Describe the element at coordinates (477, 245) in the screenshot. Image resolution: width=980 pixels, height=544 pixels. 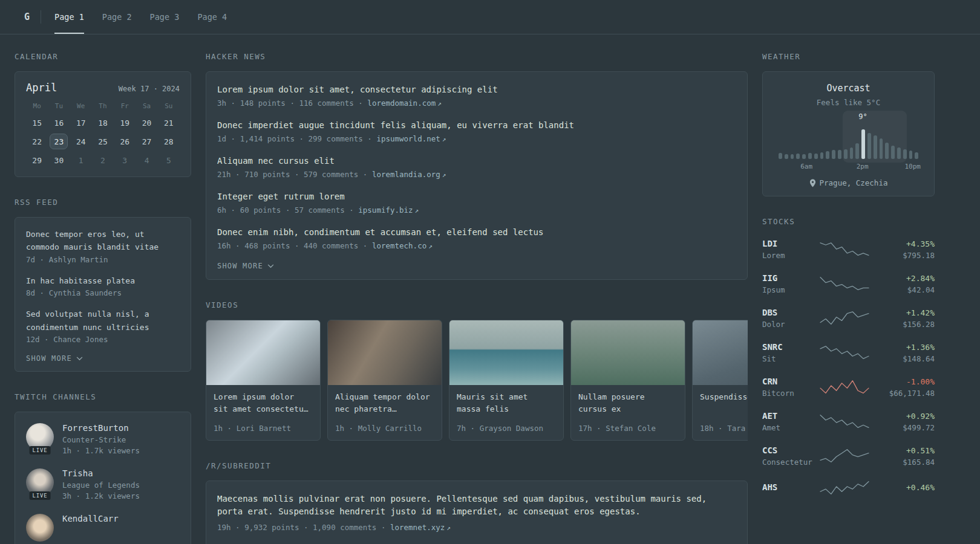
I see `story-meta: 16h · 468 points · 440 comments · loremt…` at that location.